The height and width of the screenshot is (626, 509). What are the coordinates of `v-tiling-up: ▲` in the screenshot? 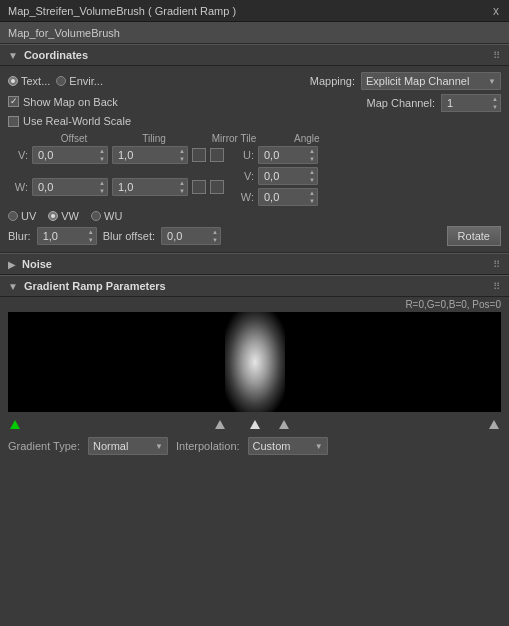 It's located at (182, 151).